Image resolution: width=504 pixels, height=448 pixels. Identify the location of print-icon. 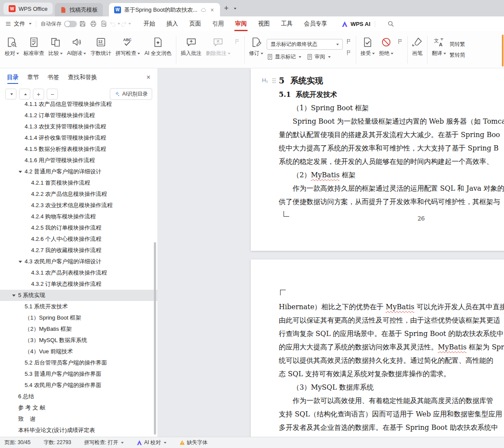
(93, 24).